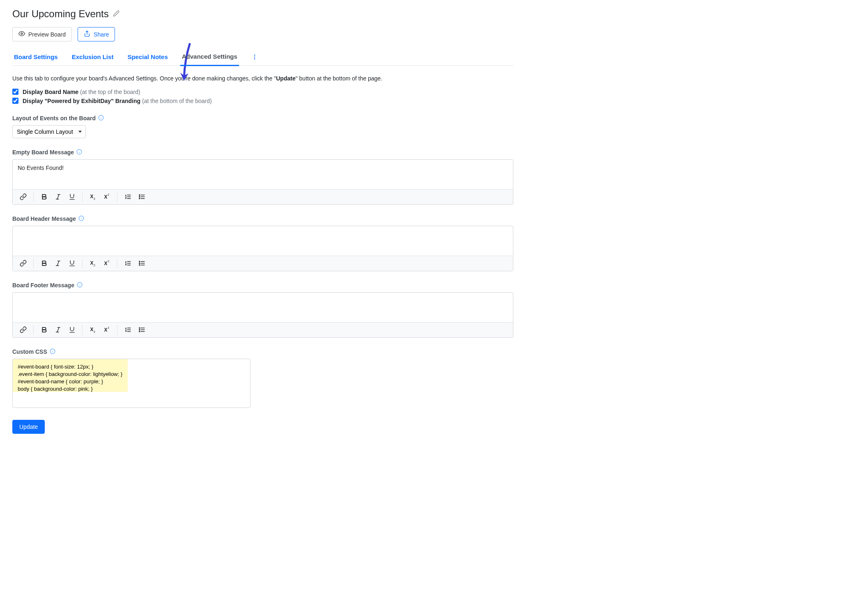  I want to click on intro-text: Use this tab to configure your board's A…, so click(263, 79).